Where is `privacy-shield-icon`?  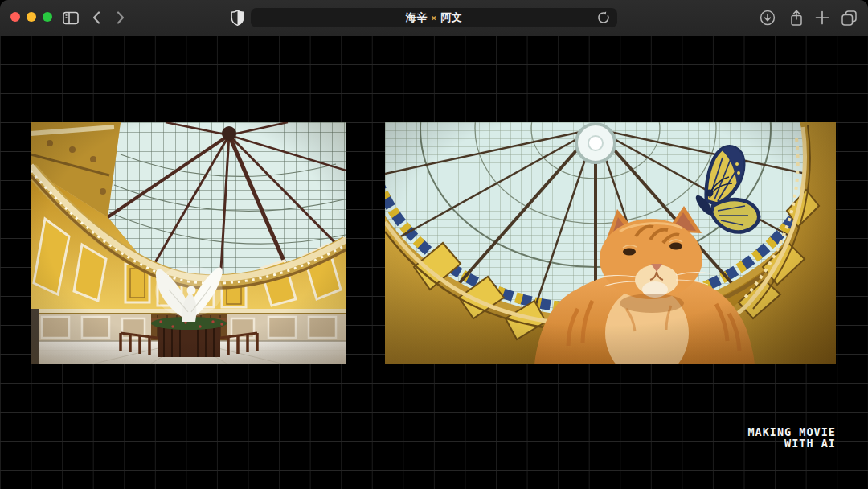
privacy-shield-icon is located at coordinates (238, 18).